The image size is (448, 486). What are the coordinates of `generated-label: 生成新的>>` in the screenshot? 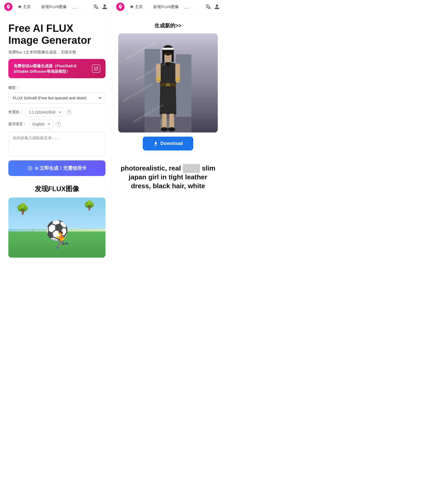 It's located at (168, 26).